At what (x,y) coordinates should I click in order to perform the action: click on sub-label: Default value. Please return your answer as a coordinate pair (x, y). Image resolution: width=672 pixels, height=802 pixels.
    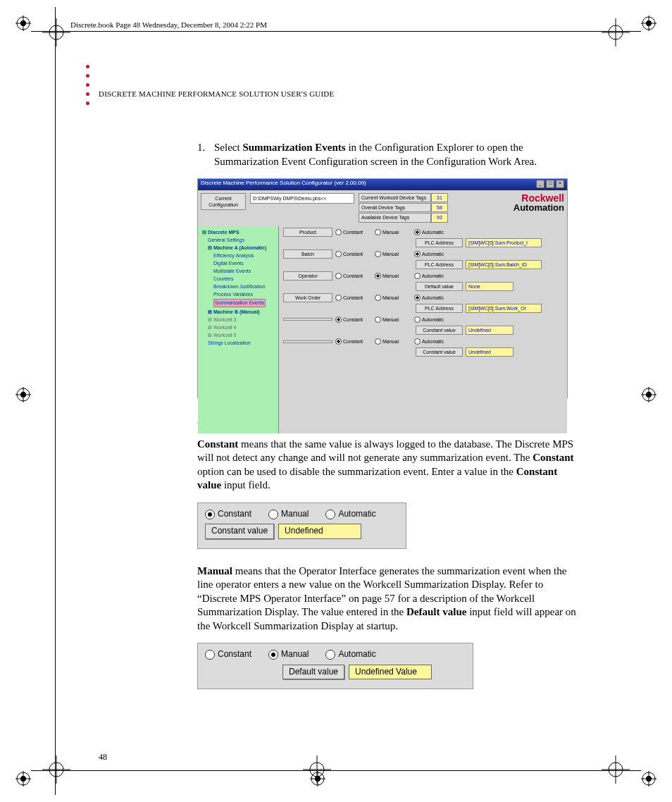
    Looking at the image, I should click on (440, 286).